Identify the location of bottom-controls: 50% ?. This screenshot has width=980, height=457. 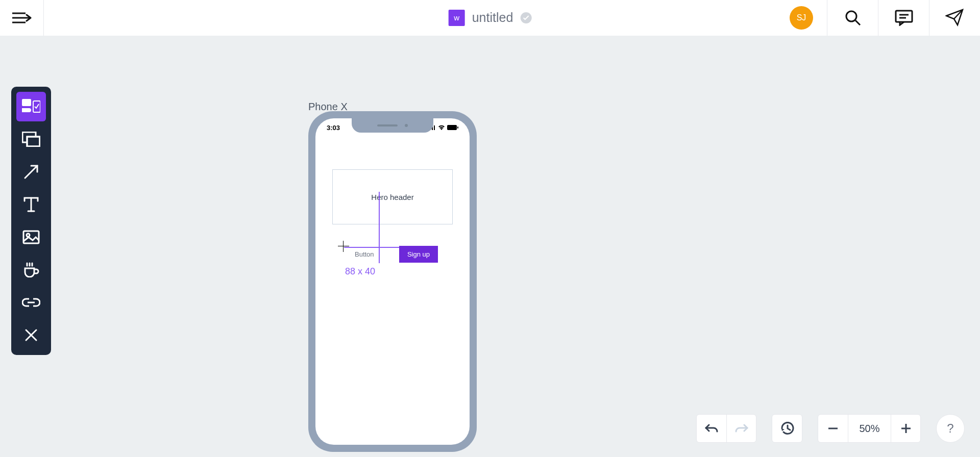
(830, 428).